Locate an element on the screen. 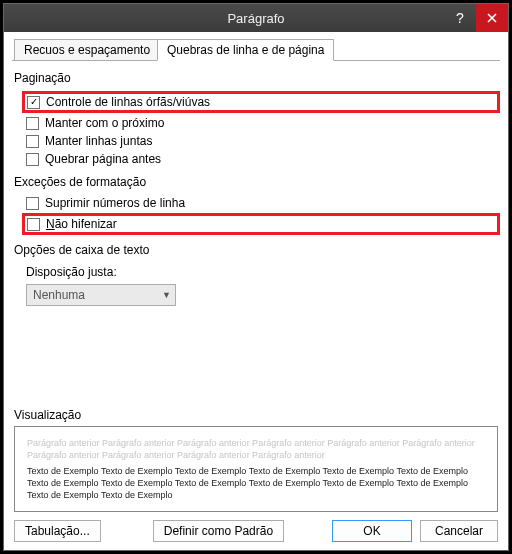  checkbox-label: Controle de linhas órfãs/viúvas is located at coordinates (128, 102).